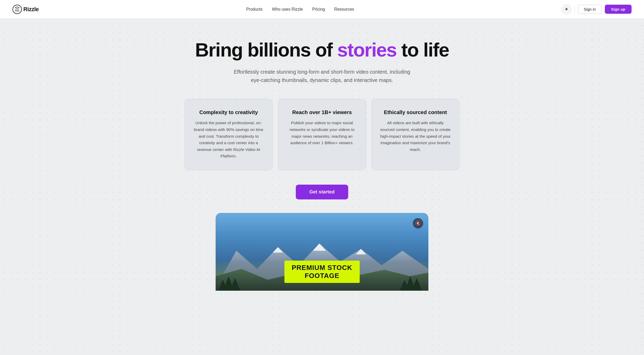 Image resolution: width=644 pixels, height=355 pixels. I want to click on card-ethical-title: Ethically sourced content, so click(415, 113).